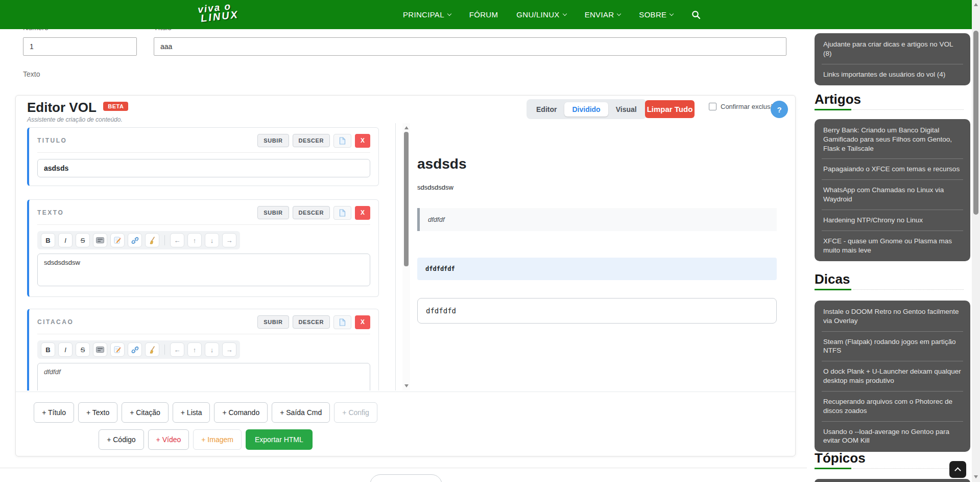 This screenshot has width=980, height=482. I want to click on help-button: ?, so click(779, 109).